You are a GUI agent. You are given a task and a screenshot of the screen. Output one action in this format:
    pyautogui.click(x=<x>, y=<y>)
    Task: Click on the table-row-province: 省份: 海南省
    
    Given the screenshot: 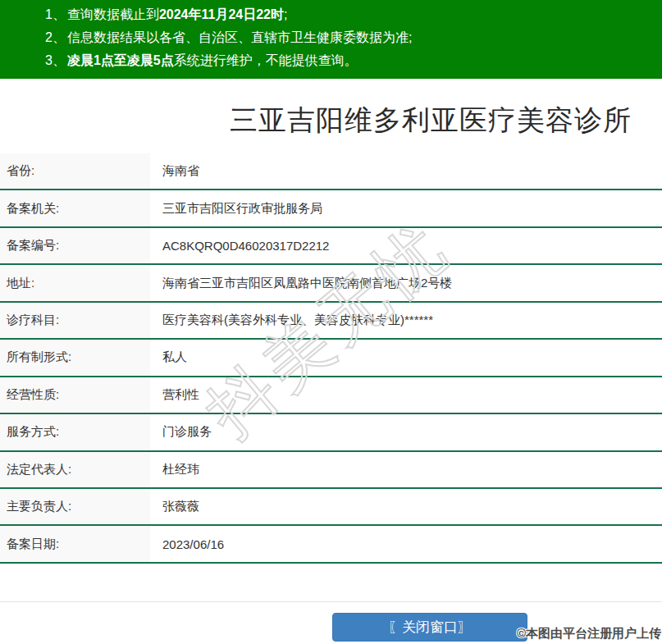 What is the action you would take?
    pyautogui.click(x=331, y=172)
    